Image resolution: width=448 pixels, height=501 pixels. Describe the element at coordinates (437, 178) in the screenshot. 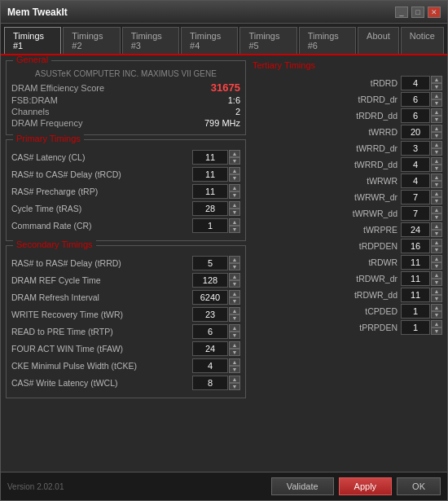

I see `tert-up-6: ▲` at that location.